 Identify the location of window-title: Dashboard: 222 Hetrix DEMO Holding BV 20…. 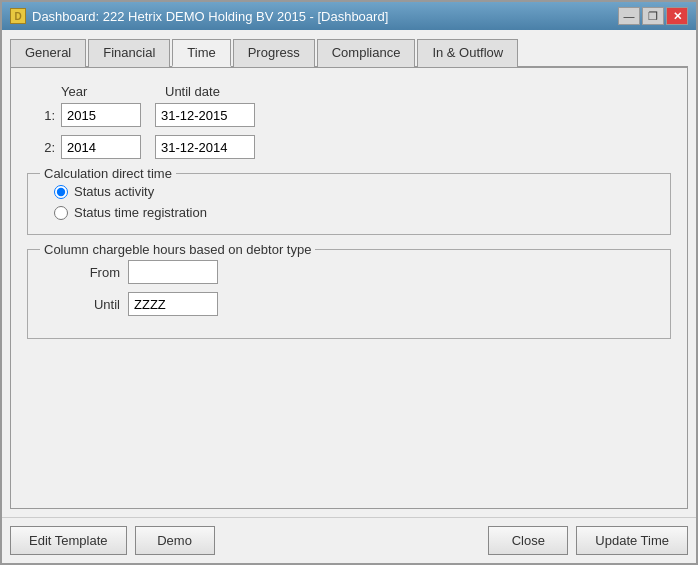
(210, 16).